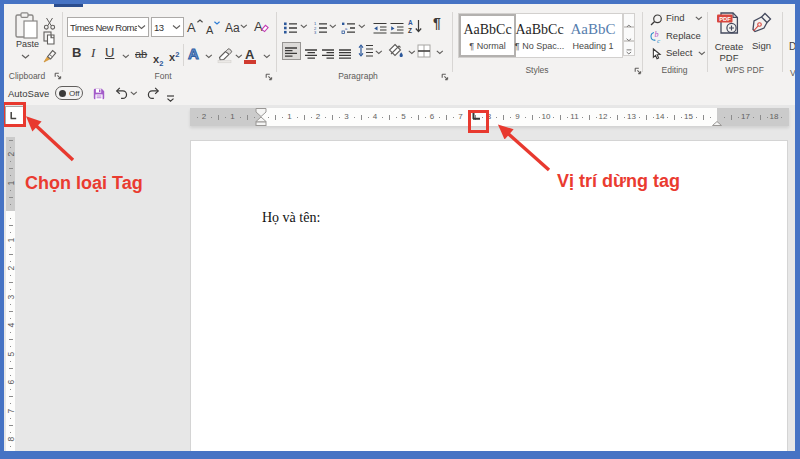 This screenshot has width=800, height=459. I want to click on grow-font-button: A, so click(192, 27).